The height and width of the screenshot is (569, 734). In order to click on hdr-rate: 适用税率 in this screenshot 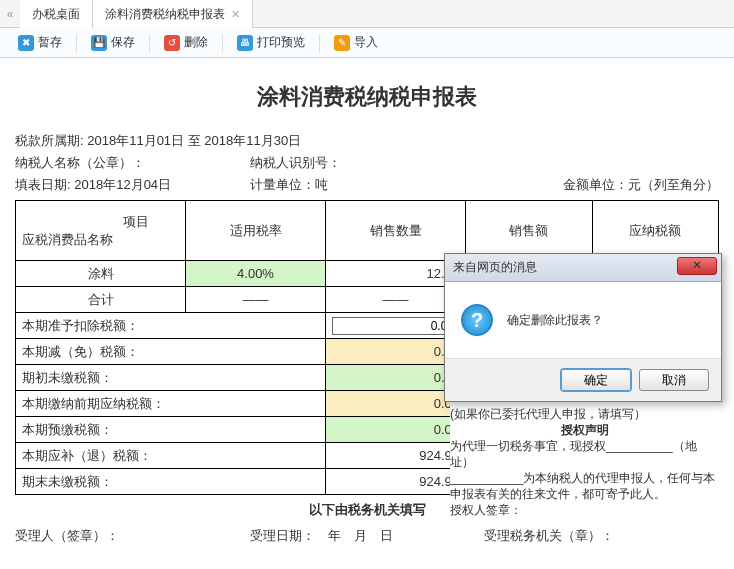, I will do `click(256, 231)`.